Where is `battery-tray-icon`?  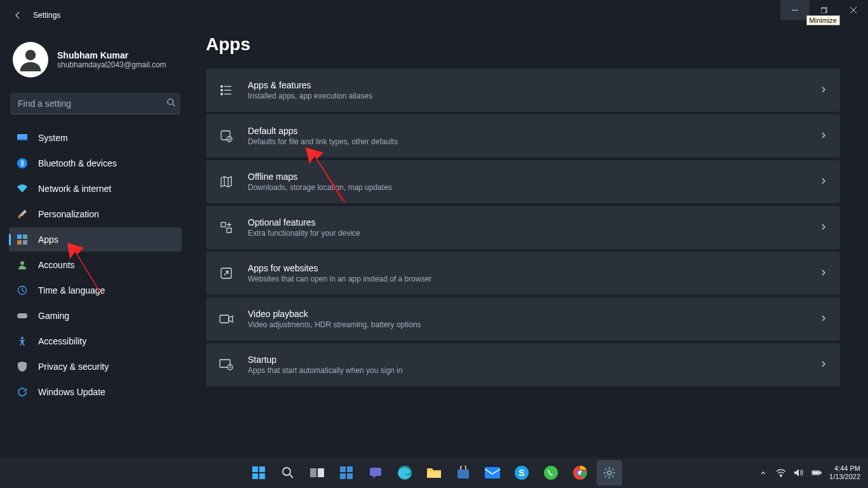
battery-tray-icon is located at coordinates (817, 473).